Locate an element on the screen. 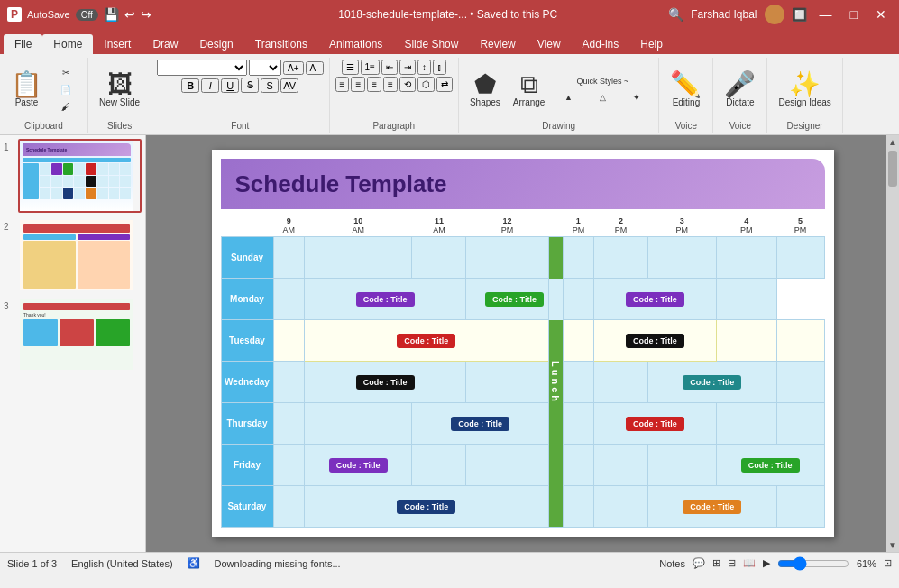 The width and height of the screenshot is (899, 588). search-icon: 🔍 is located at coordinates (676, 14).